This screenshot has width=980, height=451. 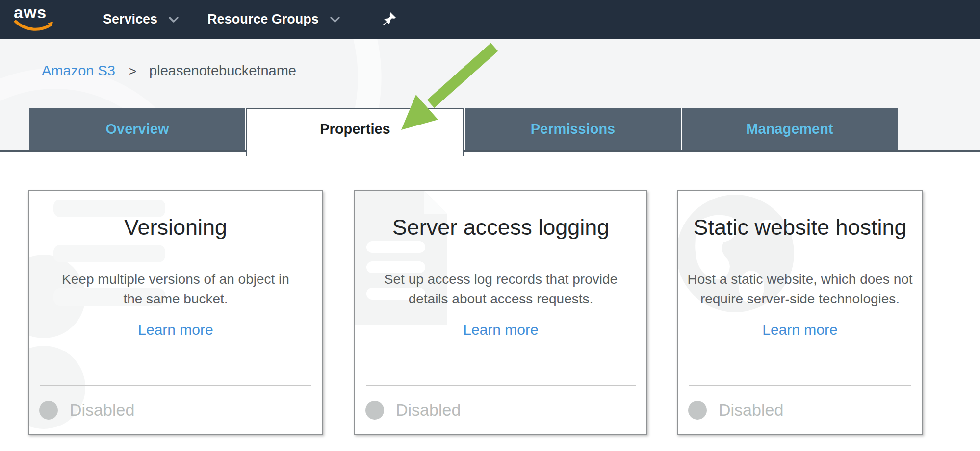 I want to click on nav-pin-button, so click(x=390, y=20).